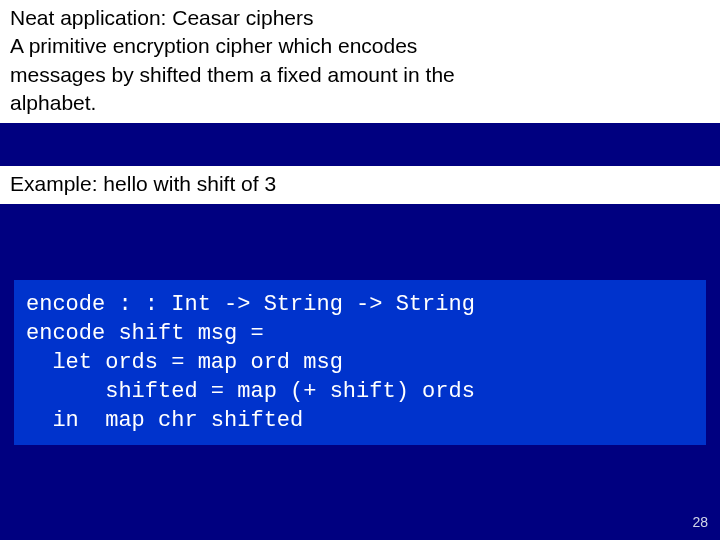 The height and width of the screenshot is (540, 720). I want to click on code-line-4: shifted = map (+ shift) ords, so click(250, 392).